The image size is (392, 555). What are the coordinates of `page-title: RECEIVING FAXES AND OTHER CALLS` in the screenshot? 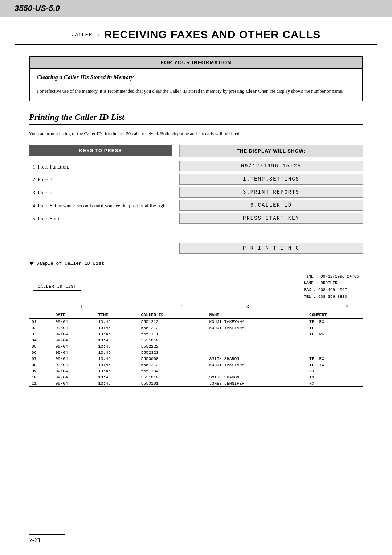 It's located at (213, 34).